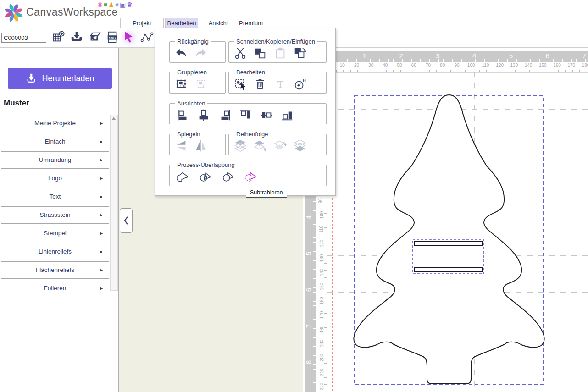  Describe the element at coordinates (183, 177) in the screenshot. I see `weld-icon` at that location.